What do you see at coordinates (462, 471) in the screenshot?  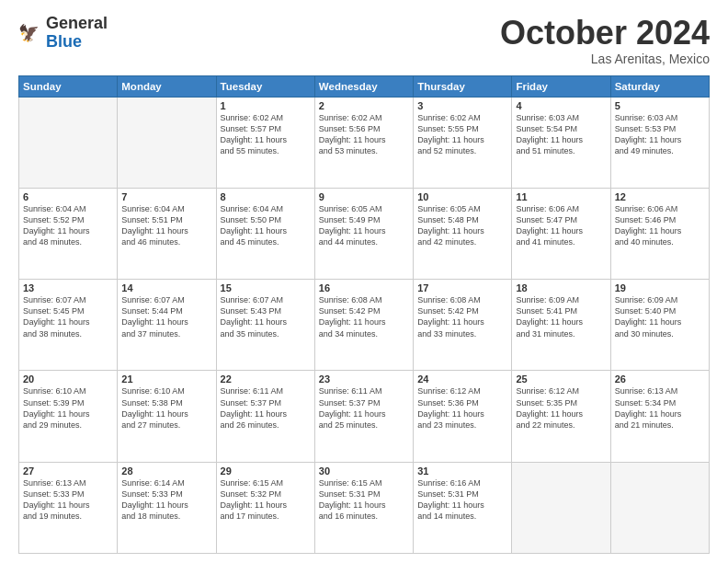 I see `day-number: 31` at bounding box center [462, 471].